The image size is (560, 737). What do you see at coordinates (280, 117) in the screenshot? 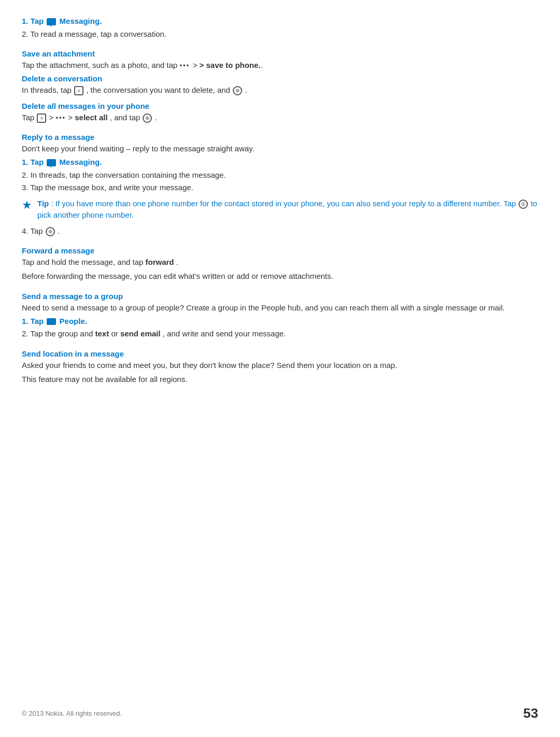
I see `delete-all-body: Tap ≡ > ••• > select all , and tap ⊗ .` at bounding box center [280, 117].